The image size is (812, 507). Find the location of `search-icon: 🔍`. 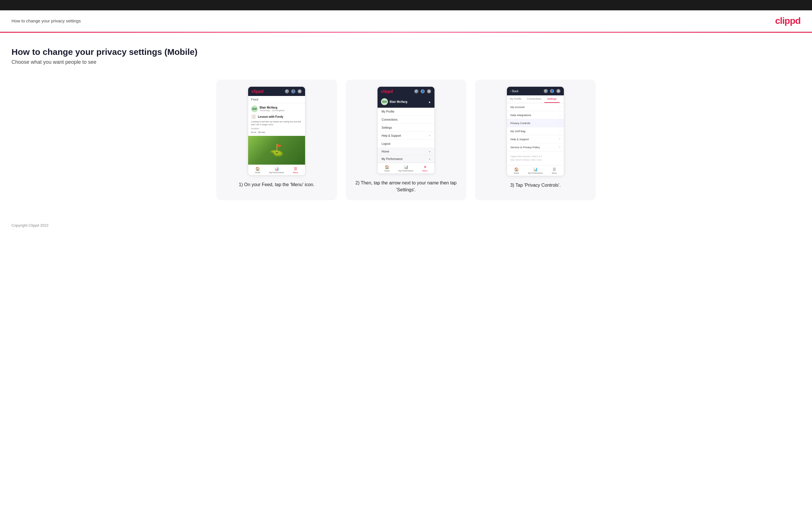

search-icon: 🔍 is located at coordinates (287, 91).